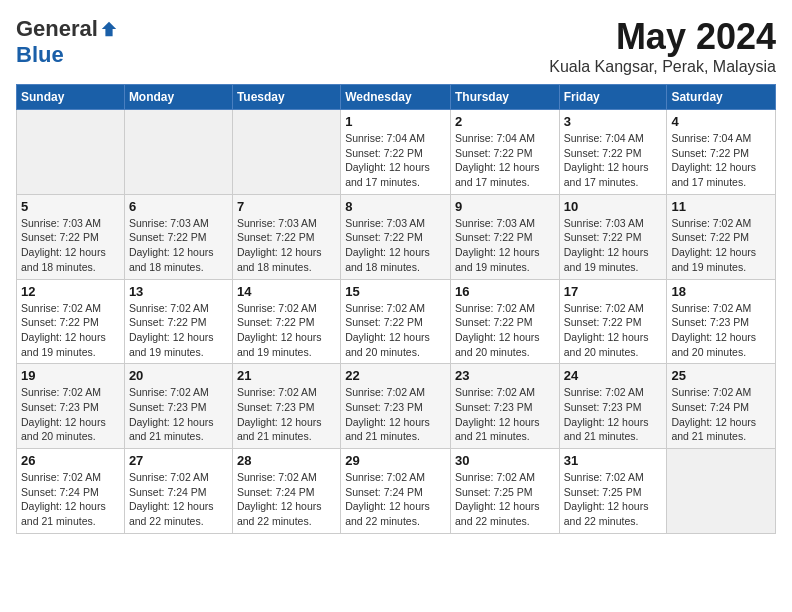 The width and height of the screenshot is (792, 612). Describe the element at coordinates (71, 322) in the screenshot. I see `calendar-cell: 12Sunrise: 7:02 AMSunset: 7:22 PMDayligh…` at that location.